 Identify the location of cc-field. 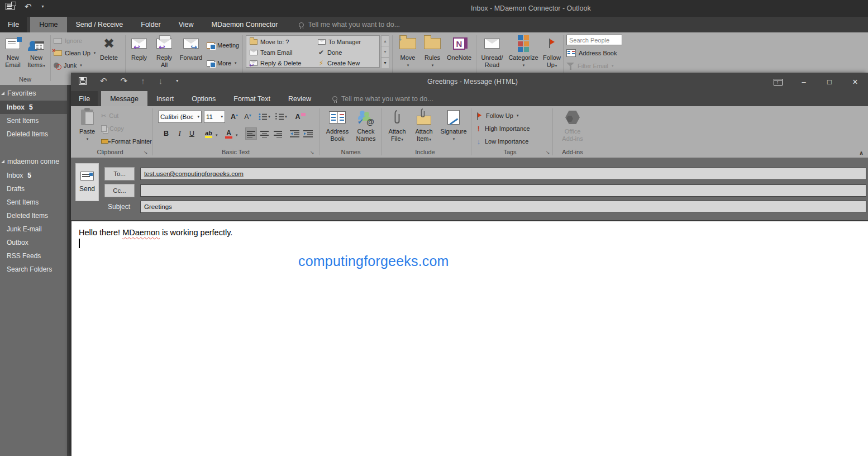
(503, 191).